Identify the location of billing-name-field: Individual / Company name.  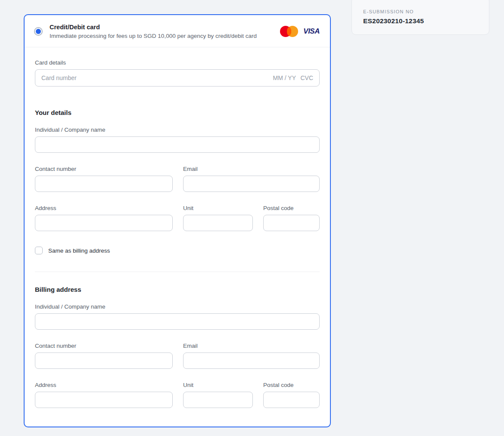
(177, 317).